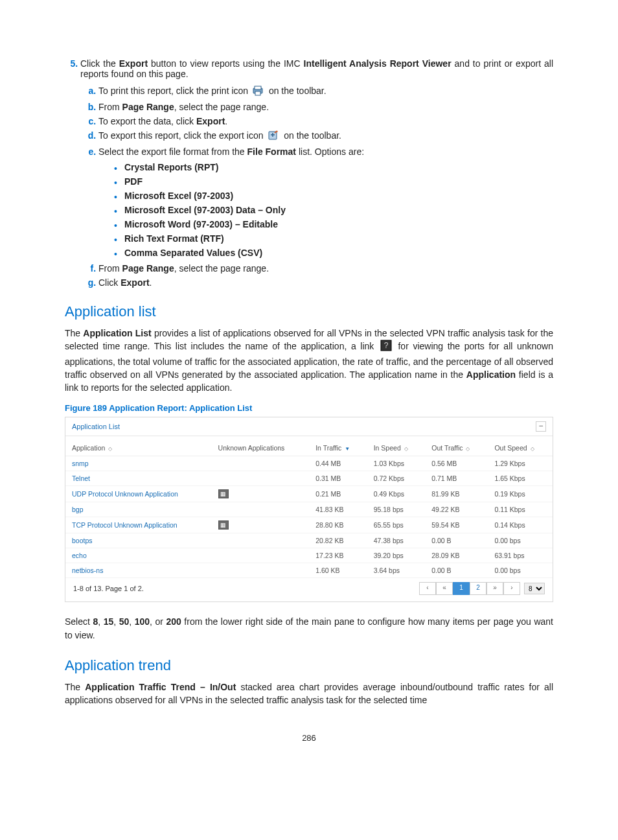 Image resolution: width=618 pixels, height=840 pixels. I want to click on pager-page-2: 2, so click(478, 589).